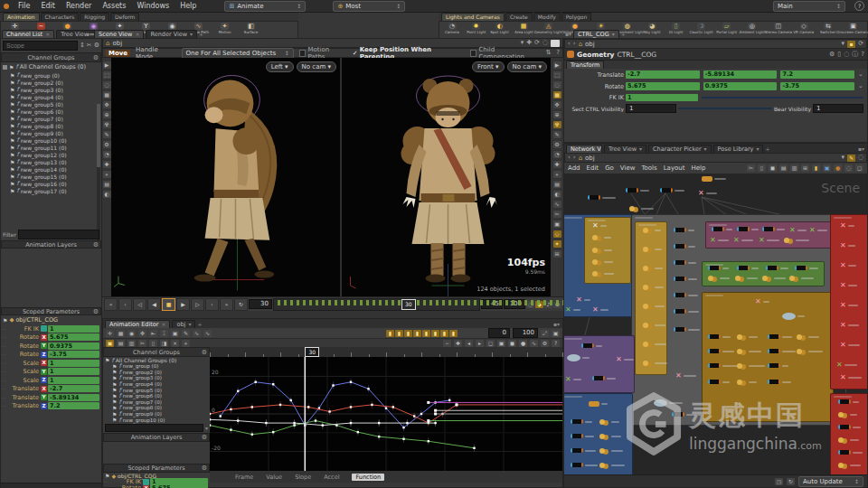 This screenshot has width=868, height=488. I want to click on pane-max-icon: ▣, so click(555, 333).